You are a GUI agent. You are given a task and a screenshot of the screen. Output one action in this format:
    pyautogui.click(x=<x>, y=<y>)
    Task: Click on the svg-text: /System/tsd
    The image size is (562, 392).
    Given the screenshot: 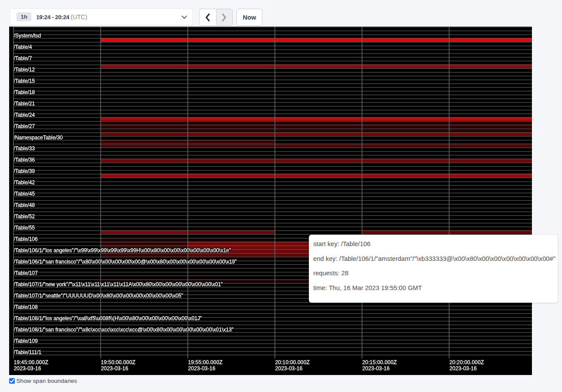 What is the action you would take?
    pyautogui.click(x=27, y=36)
    